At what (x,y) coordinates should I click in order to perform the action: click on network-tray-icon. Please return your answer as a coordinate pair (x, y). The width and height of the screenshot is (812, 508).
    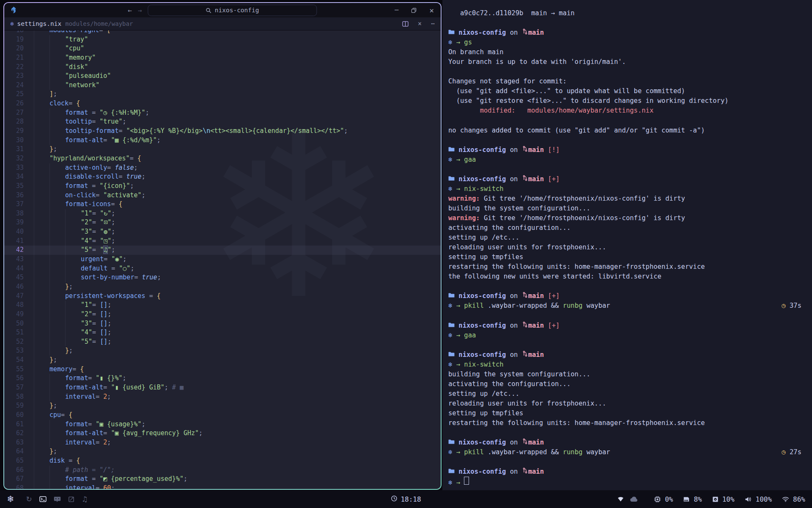
    Looking at the image, I should click on (621, 499).